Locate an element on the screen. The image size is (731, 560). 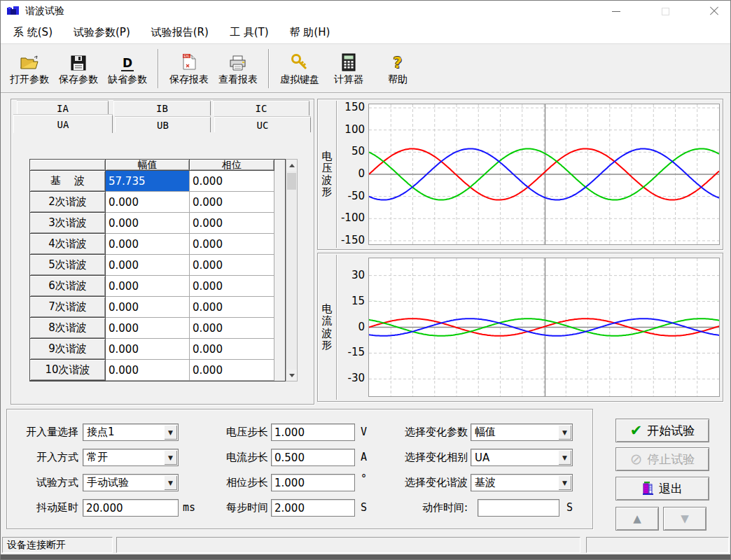
minimize-button is located at coordinates (616, 11).